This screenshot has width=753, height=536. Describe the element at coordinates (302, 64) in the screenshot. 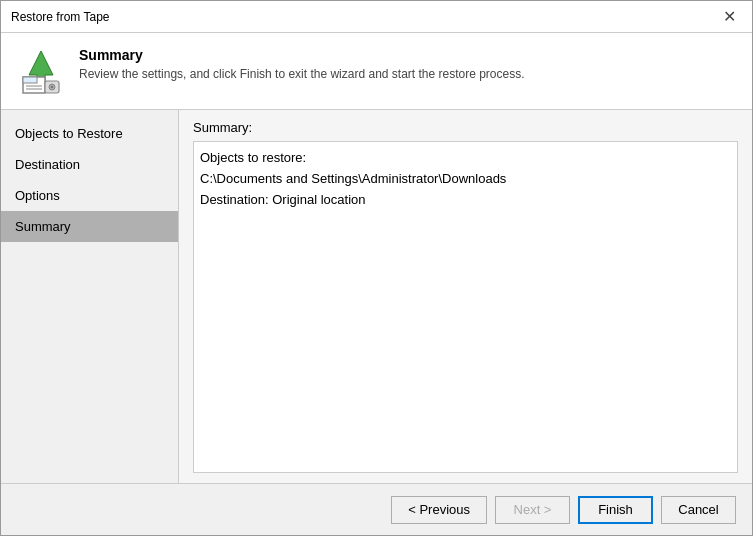

I see `header-text: Summary Review the settings, and click F…` at that location.